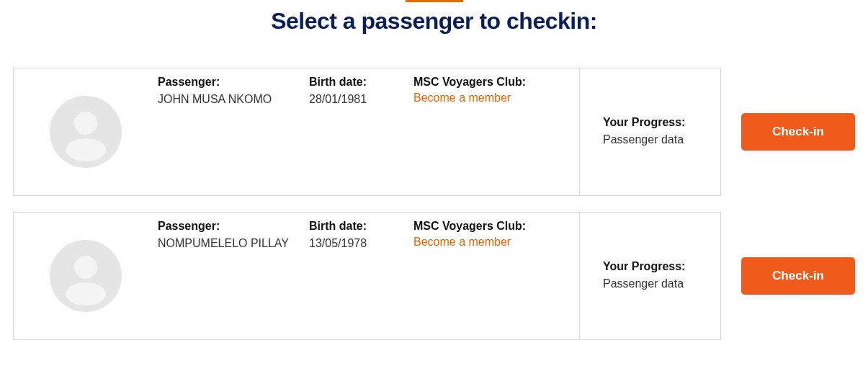 This screenshot has height=379, width=868. What do you see at coordinates (223, 244) in the screenshot?
I see `passenger-name: NOMPUMELELO PILLAY` at bounding box center [223, 244].